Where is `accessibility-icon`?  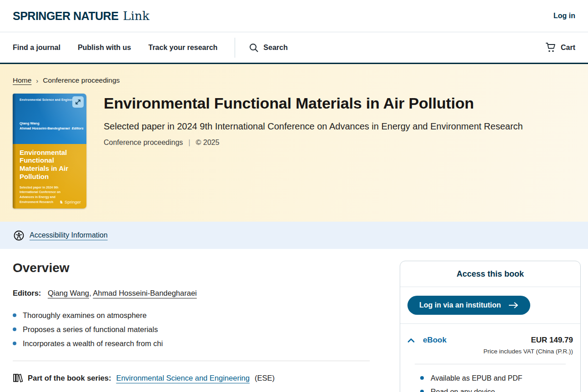
accessibility-icon is located at coordinates (19, 235).